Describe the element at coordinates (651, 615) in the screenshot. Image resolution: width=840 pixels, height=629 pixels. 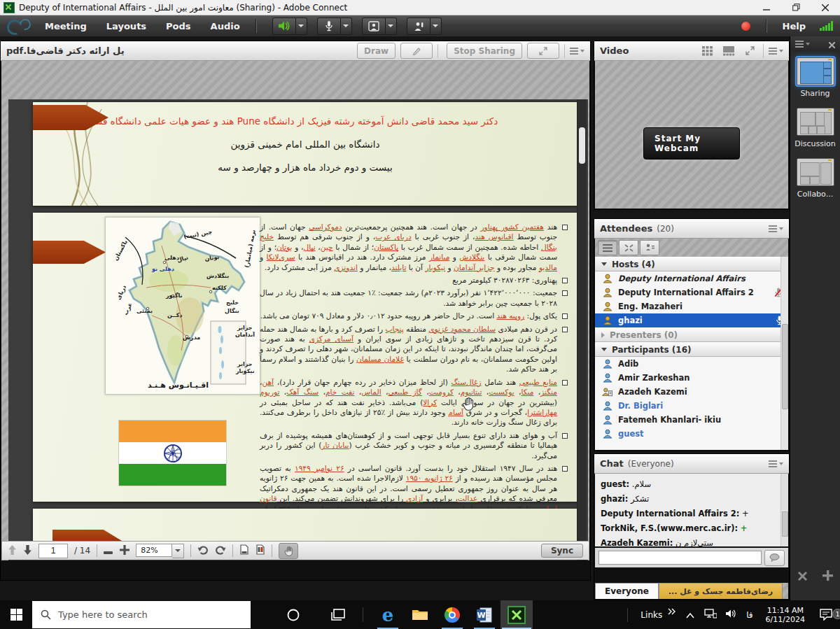
I see `links-toolbar: Links` at that location.